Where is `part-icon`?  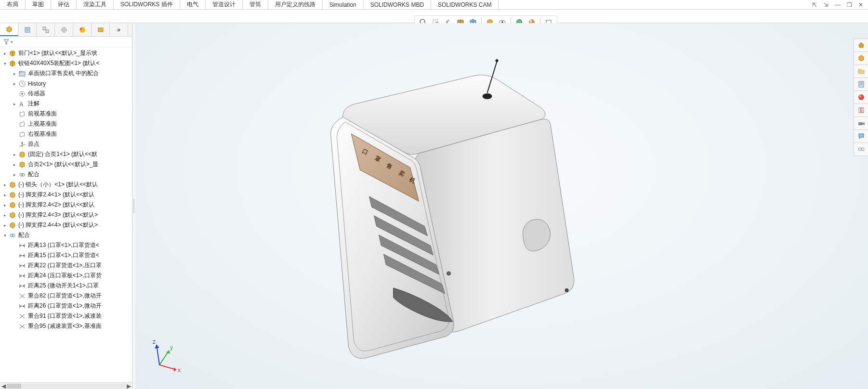 part-icon is located at coordinates (22, 155).